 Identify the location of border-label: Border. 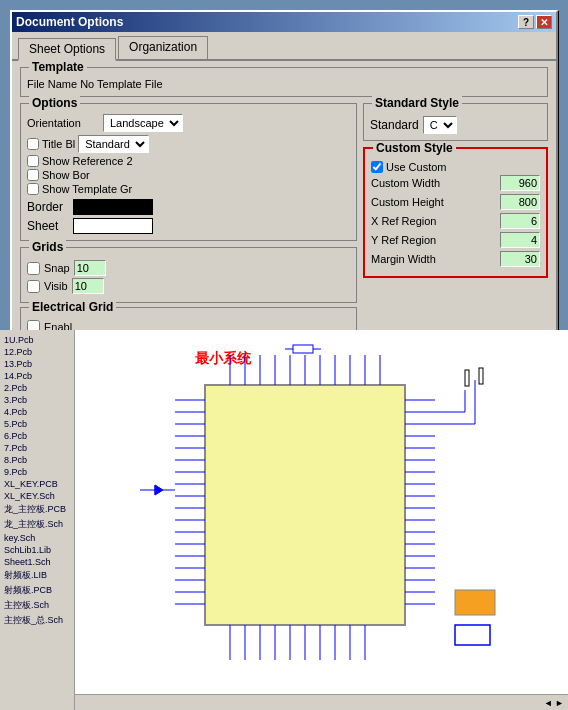
(47, 207).